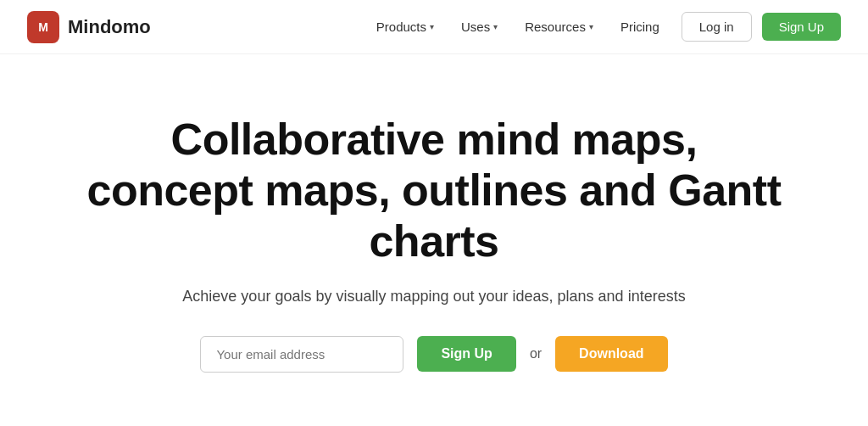 This screenshot has height=426, width=868. What do you see at coordinates (802, 27) in the screenshot?
I see `signup-nav-button: Sign Up` at bounding box center [802, 27].